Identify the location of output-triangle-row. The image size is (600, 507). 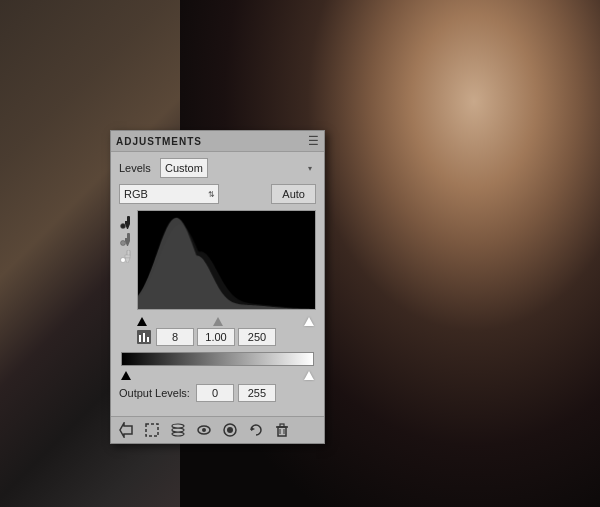
(218, 374).